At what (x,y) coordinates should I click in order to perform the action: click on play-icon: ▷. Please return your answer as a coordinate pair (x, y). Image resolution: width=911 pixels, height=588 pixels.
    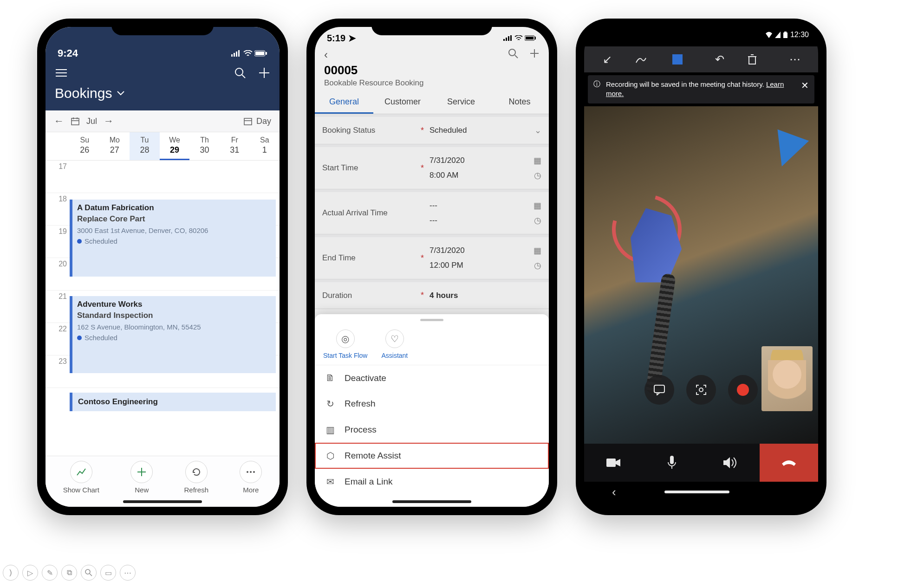
    Looking at the image, I should click on (30, 573).